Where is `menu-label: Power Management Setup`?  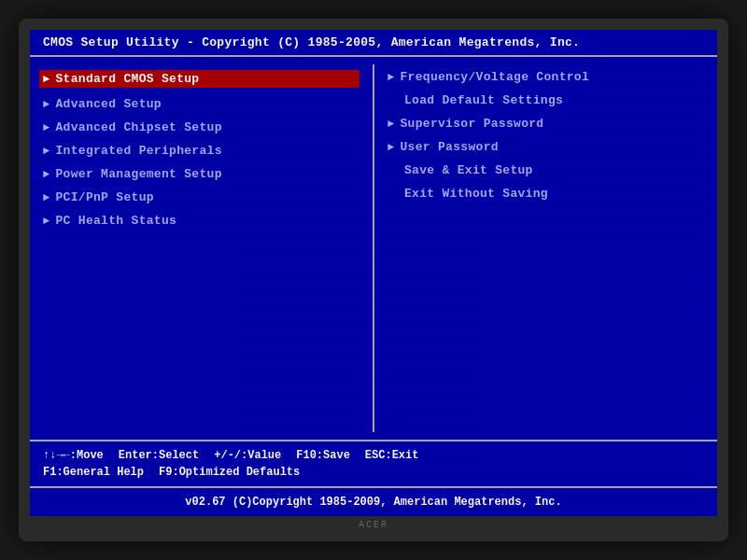
menu-label: Power Management Setup is located at coordinates (139, 174).